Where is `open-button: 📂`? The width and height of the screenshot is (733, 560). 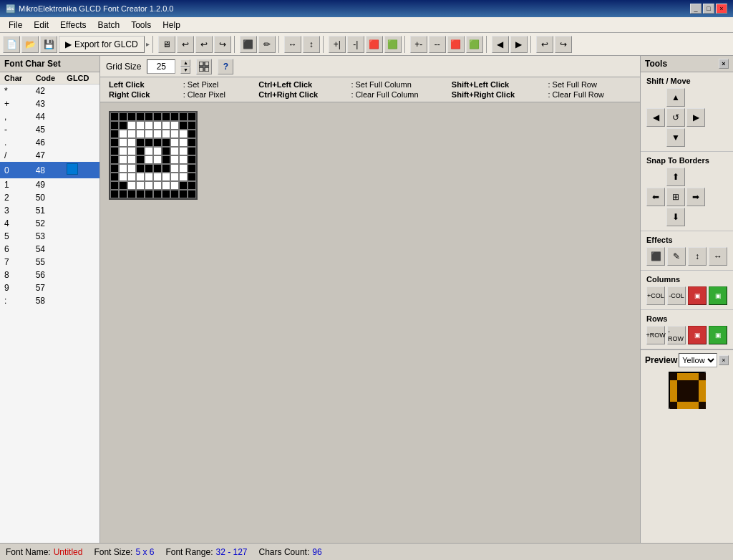 open-button: 📂 is located at coordinates (30, 44).